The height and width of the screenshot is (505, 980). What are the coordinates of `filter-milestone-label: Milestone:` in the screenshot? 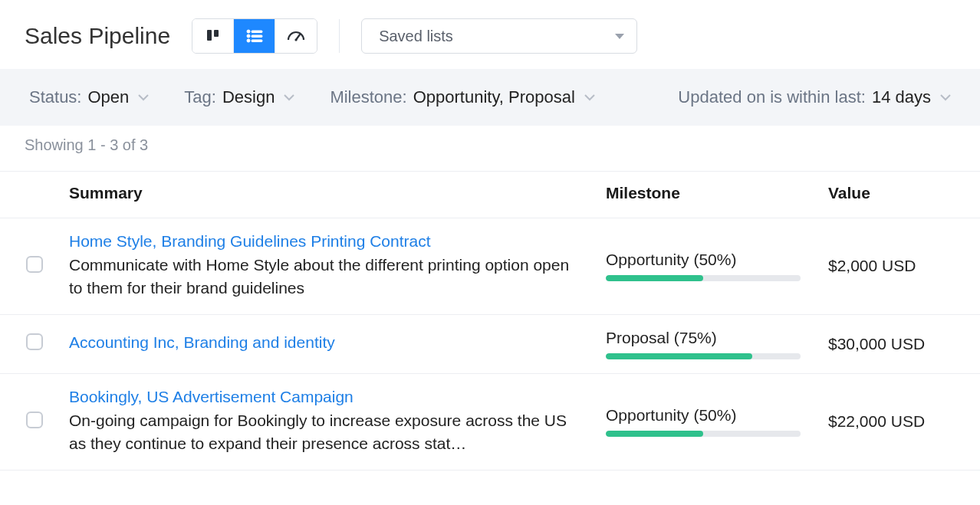 It's located at (368, 97).